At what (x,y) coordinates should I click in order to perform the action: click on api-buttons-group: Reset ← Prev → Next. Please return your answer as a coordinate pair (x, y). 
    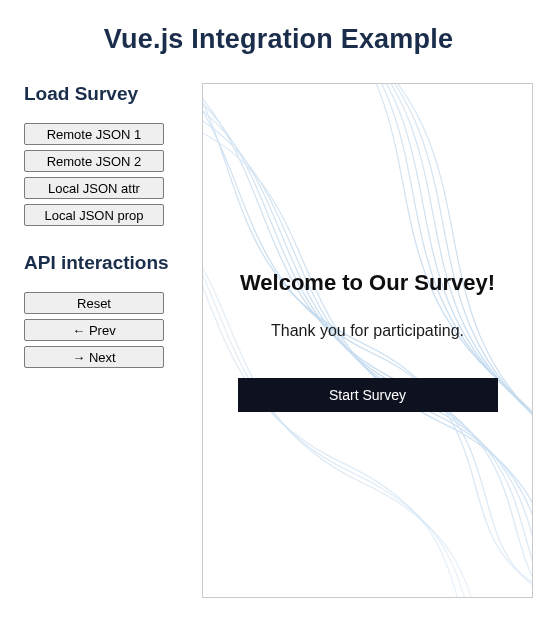
    Looking at the image, I should click on (104, 330).